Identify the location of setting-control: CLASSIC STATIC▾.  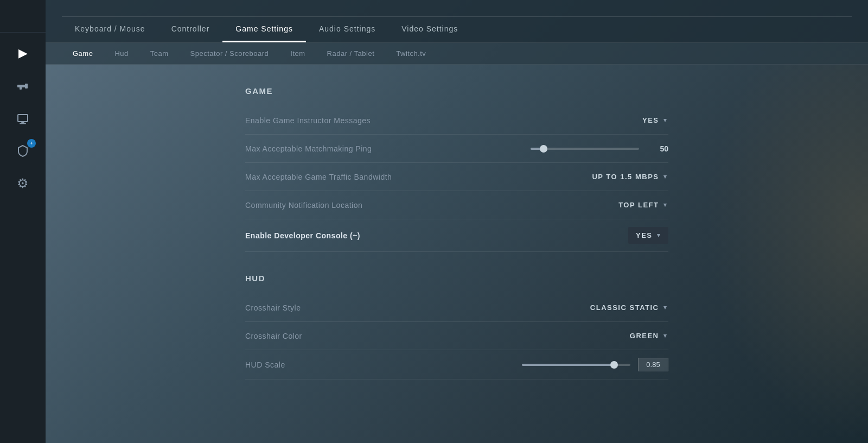
(629, 307).